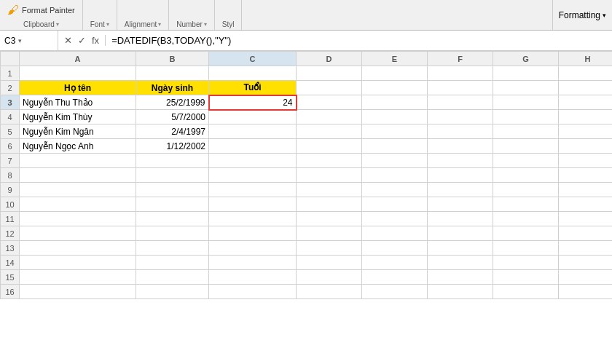 The image size is (612, 364). Describe the element at coordinates (526, 59) in the screenshot. I see `col-header-g: G` at that location.